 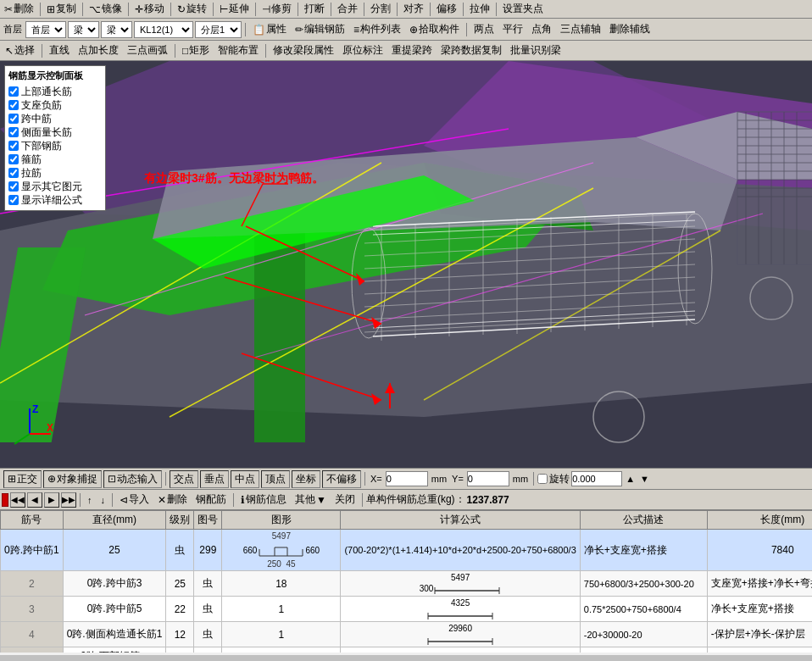 I want to click on offset-btn: 偏移, so click(x=447, y=8).